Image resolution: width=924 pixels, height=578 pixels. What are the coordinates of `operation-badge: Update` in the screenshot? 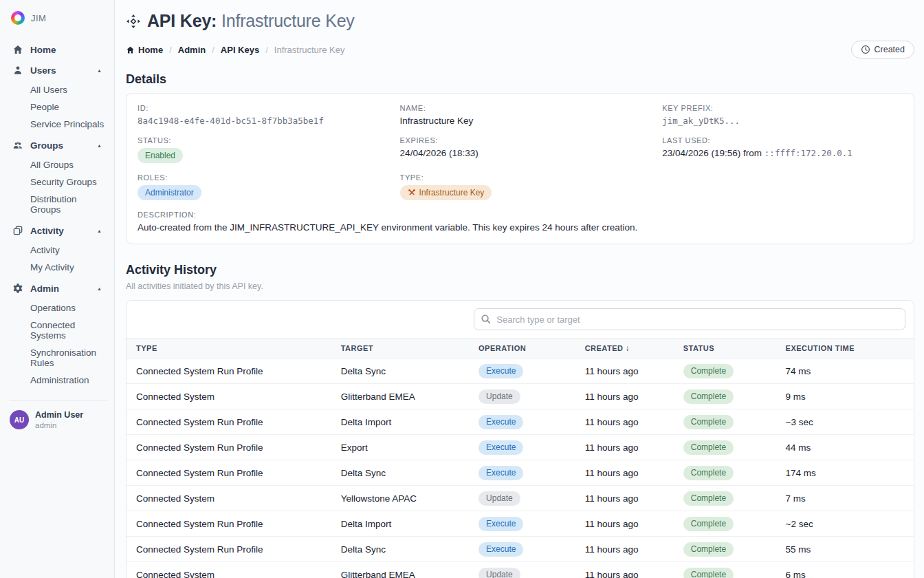 It's located at (499, 498).